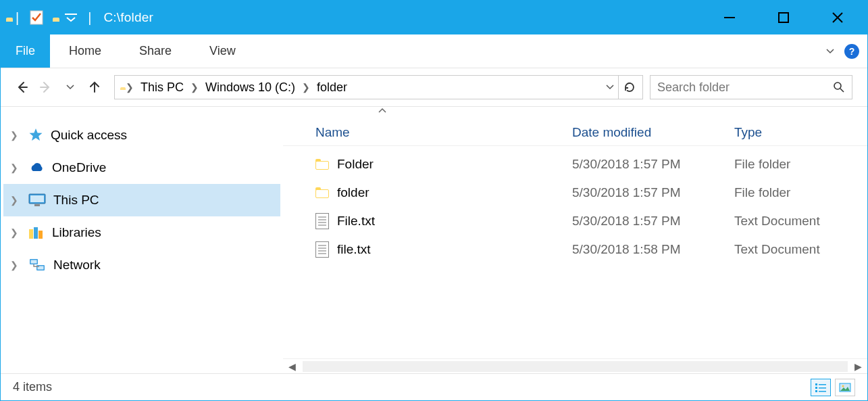  What do you see at coordinates (22, 87) in the screenshot?
I see `back-button` at bounding box center [22, 87].